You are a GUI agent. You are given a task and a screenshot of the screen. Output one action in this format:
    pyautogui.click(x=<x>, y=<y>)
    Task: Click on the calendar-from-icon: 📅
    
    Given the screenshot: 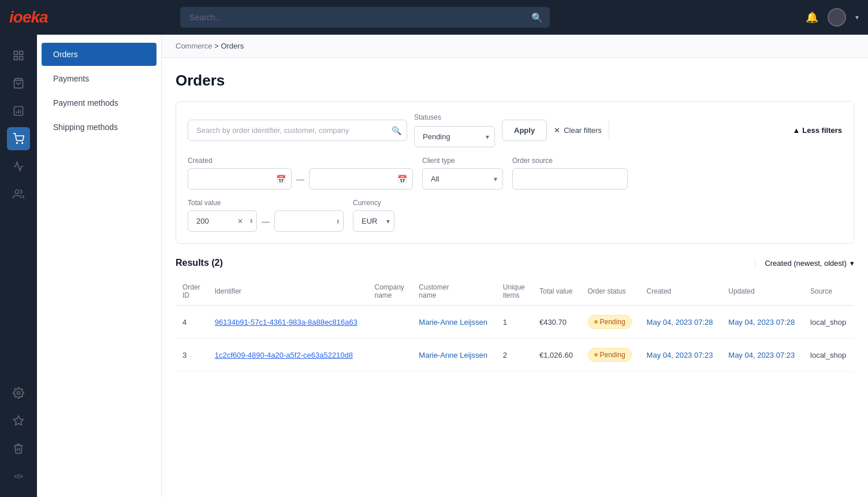 What is the action you would take?
    pyautogui.click(x=281, y=179)
    